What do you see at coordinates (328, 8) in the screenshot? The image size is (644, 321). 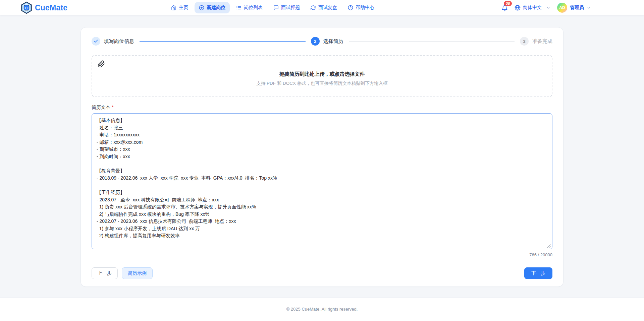 I see `nav-item-label: 面试复盘` at bounding box center [328, 8].